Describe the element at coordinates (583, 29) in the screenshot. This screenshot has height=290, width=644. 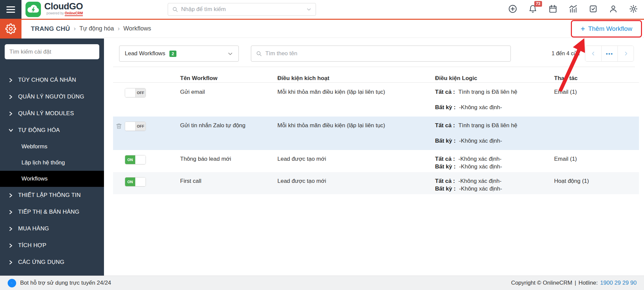
I see `plus-icon: +` at that location.